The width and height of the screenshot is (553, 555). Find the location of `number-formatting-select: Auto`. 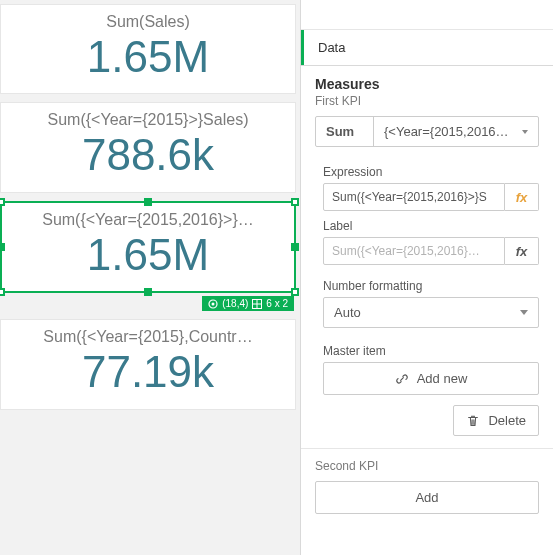

number-formatting-select: Auto is located at coordinates (431, 312).